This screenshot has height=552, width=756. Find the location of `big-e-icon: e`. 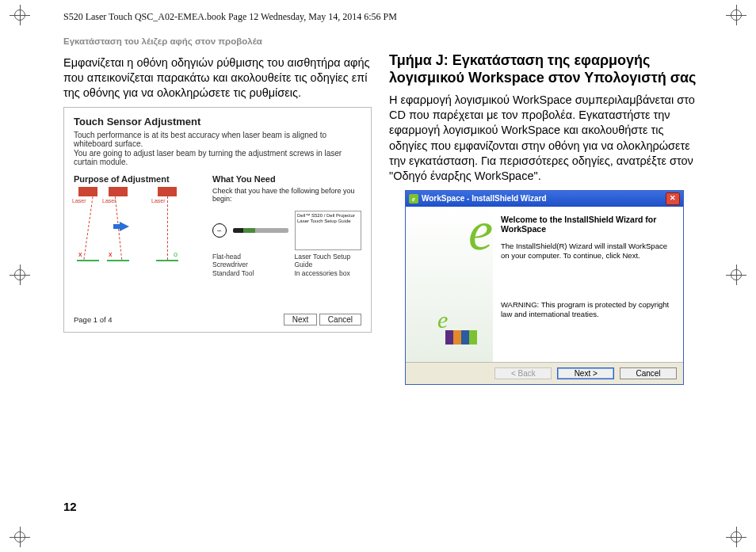

big-e-icon: e is located at coordinates (480, 231).